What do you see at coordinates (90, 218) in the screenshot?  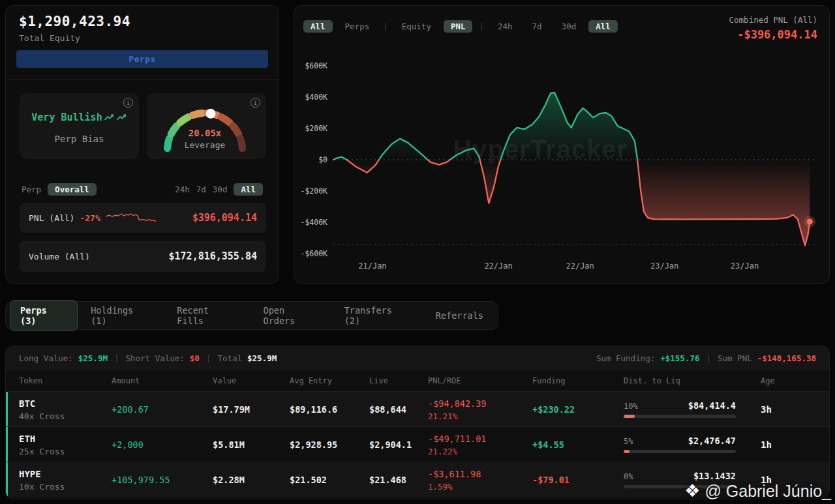 I see `pnl-all-percent: -27%` at bounding box center [90, 218].